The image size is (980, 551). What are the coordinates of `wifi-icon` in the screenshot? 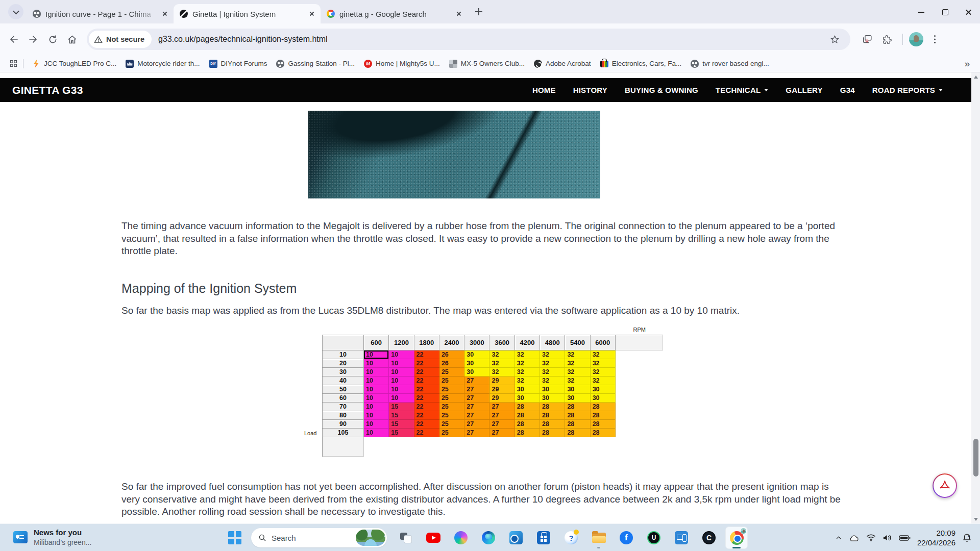 It's located at (871, 538).